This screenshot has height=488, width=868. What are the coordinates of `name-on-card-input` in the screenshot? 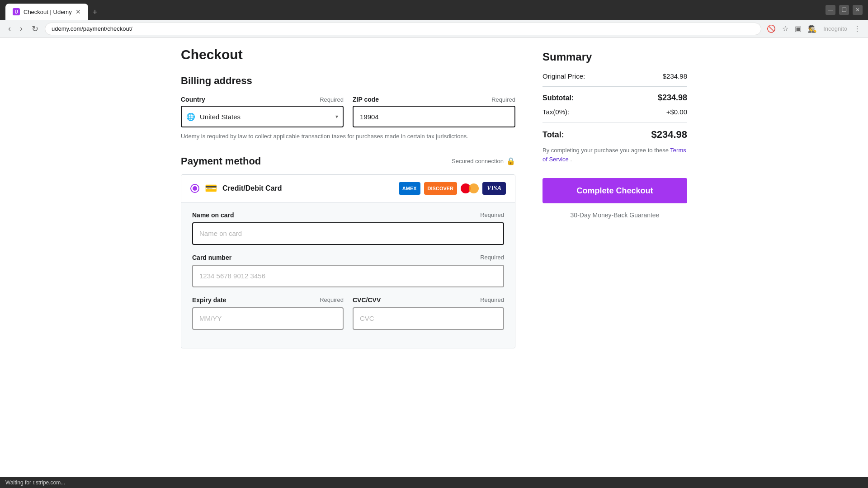 It's located at (348, 234).